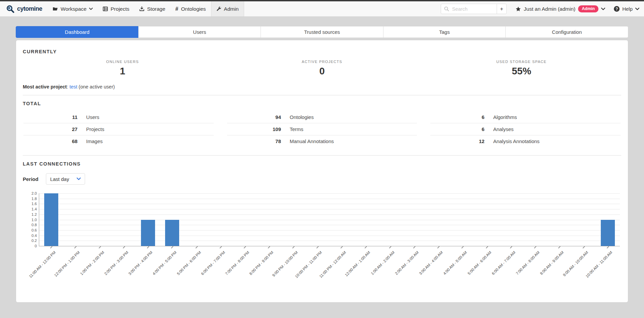 This screenshot has width=644, height=318. I want to click on nav-item-workspace: Workspace, so click(73, 9).